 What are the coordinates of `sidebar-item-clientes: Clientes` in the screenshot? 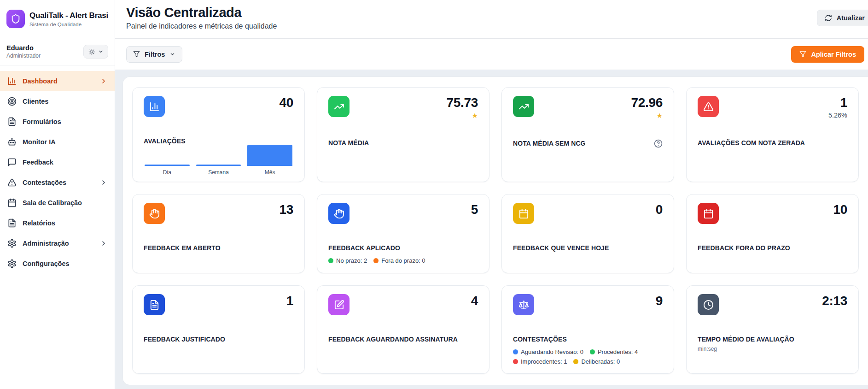 It's located at (57, 101).